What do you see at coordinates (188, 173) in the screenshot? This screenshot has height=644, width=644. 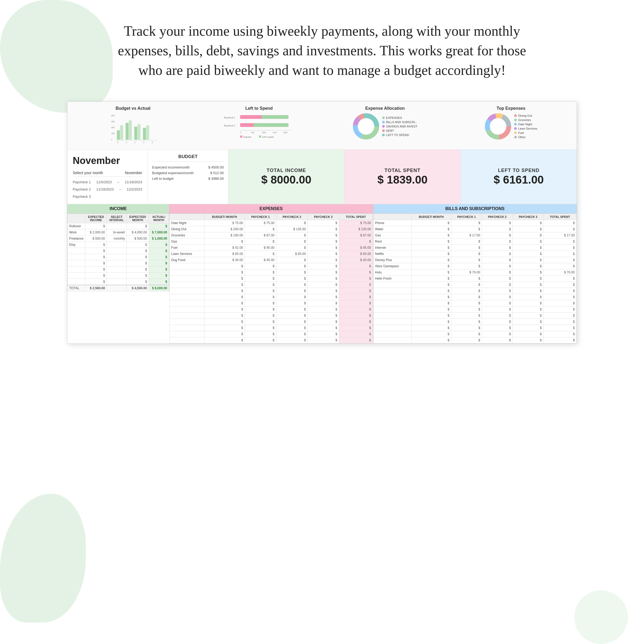 I see `budget-expenses: Budgeted expenses/month $ 512.00` at bounding box center [188, 173].